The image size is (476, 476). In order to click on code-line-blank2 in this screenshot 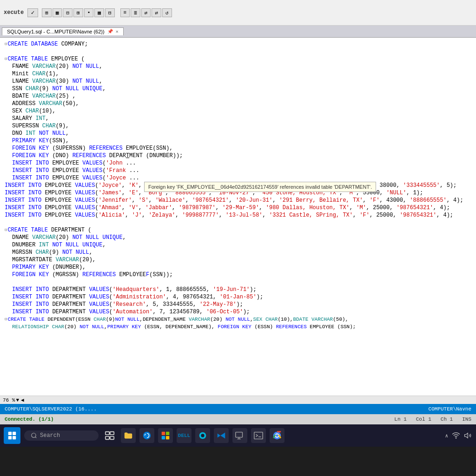, I will do `click(238, 223)`.